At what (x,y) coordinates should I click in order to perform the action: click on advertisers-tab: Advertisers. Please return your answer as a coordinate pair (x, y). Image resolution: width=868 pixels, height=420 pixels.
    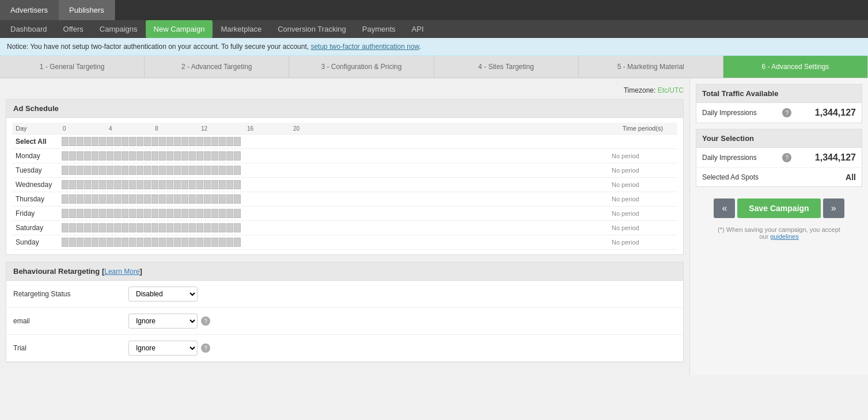
    Looking at the image, I should click on (29, 10).